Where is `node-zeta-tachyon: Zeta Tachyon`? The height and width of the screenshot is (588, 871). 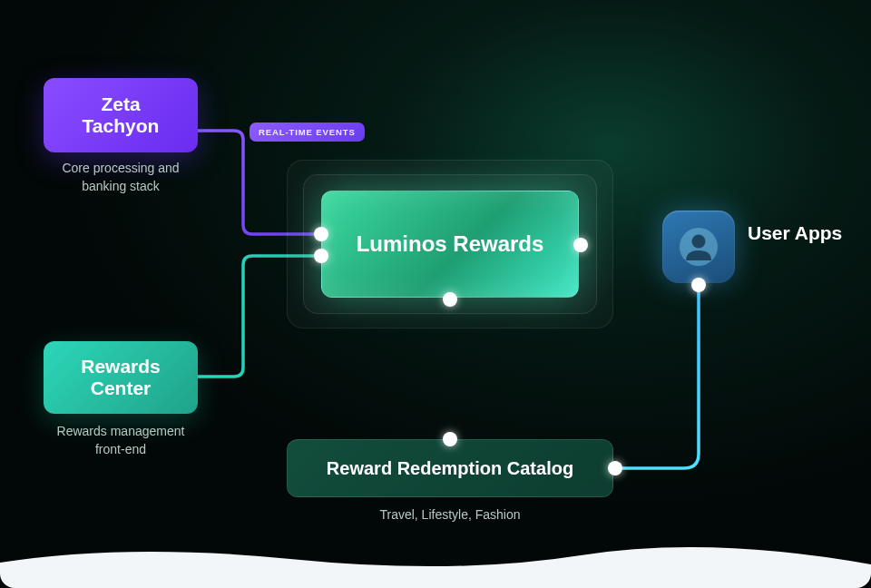 node-zeta-tachyon: Zeta Tachyon is located at coordinates (121, 115).